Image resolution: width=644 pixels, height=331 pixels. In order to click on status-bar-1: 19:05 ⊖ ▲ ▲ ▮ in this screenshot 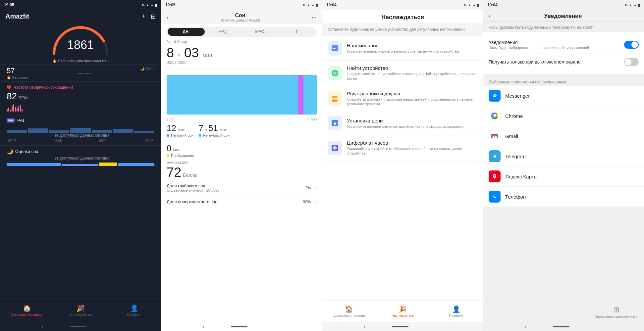, I will do `click(80, 5)`.